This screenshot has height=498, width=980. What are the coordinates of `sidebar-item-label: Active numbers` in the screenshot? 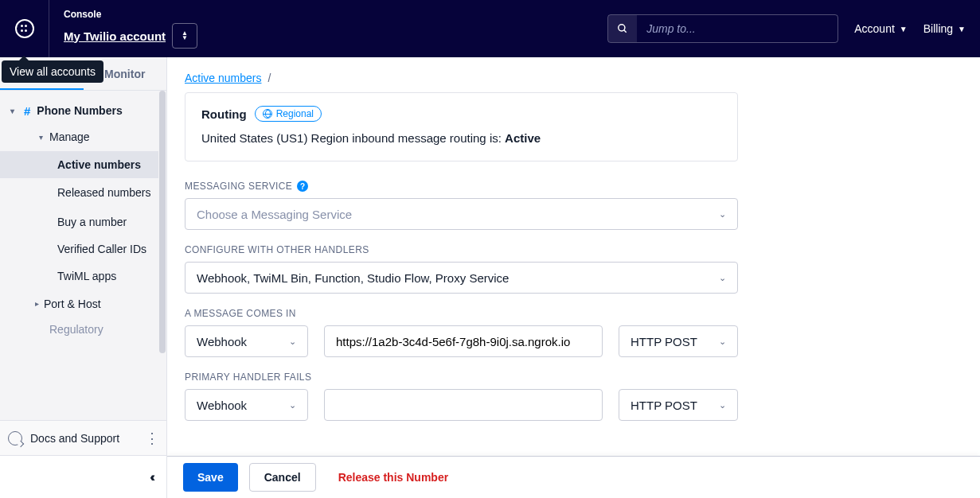 It's located at (99, 165).